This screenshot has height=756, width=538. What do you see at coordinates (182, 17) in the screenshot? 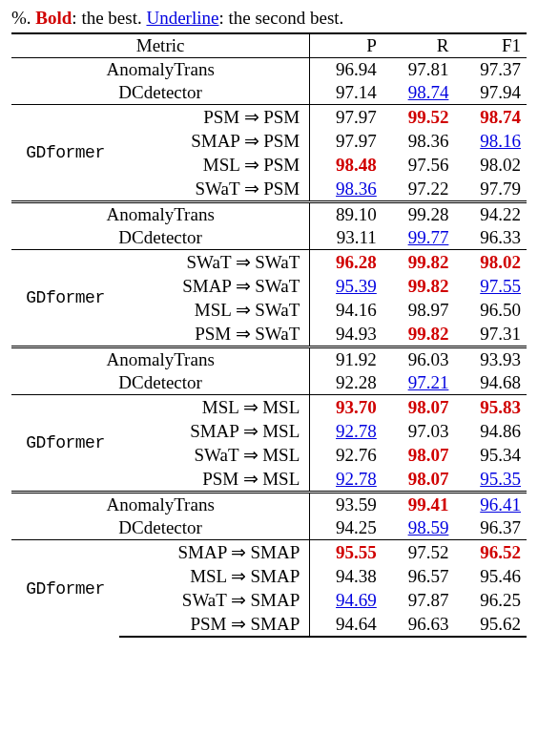
I see `caption-underline: Underline` at bounding box center [182, 17].